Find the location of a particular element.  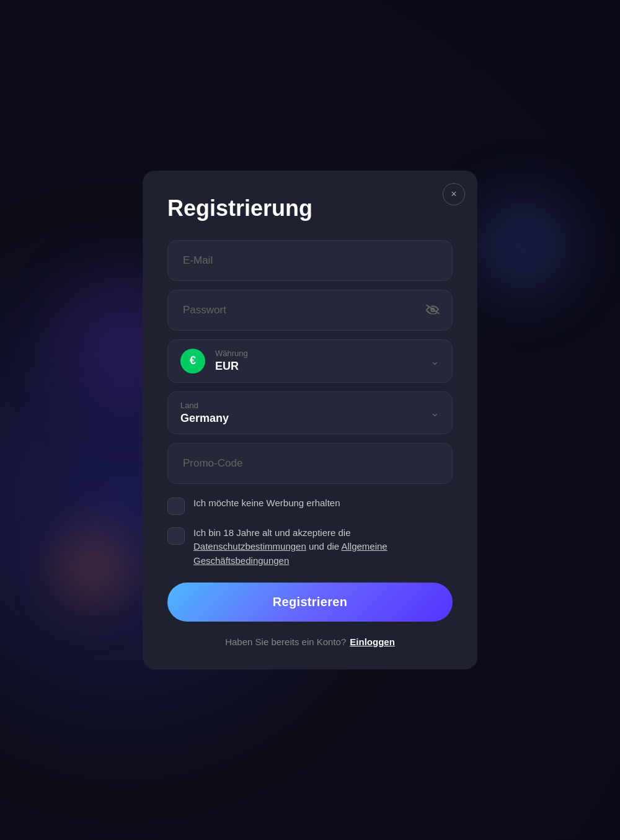

no-ads-row: Ich möchte keine Werbung erhalten is located at coordinates (310, 506).